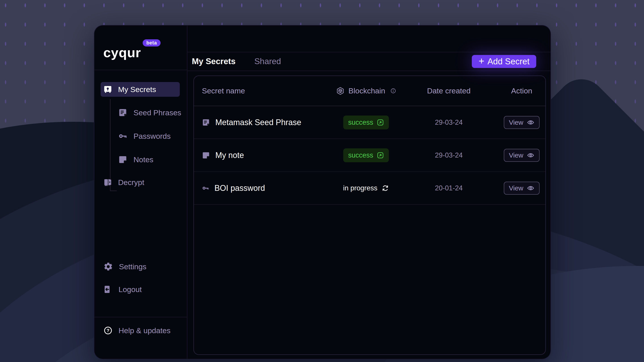 The image size is (644, 362). Describe the element at coordinates (370, 91) in the screenshot. I see `table-header: Secret name Blockchain` at that location.